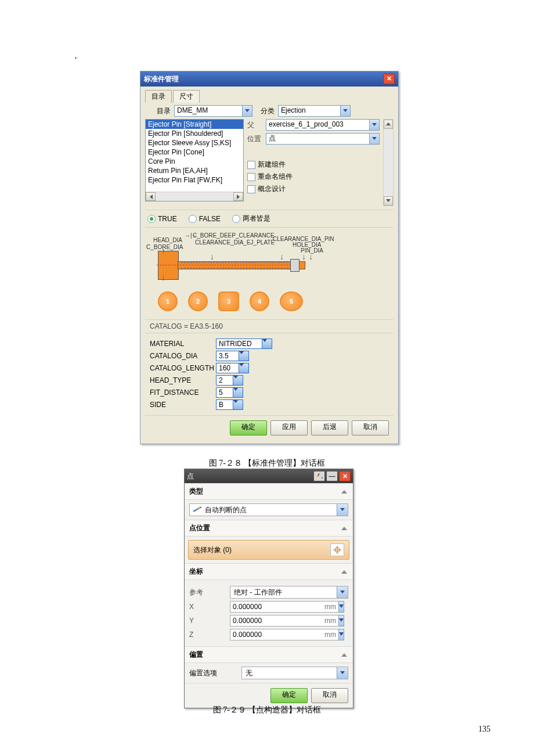  What do you see at coordinates (318, 138) in the screenshot?
I see `pos-input` at bounding box center [318, 138].